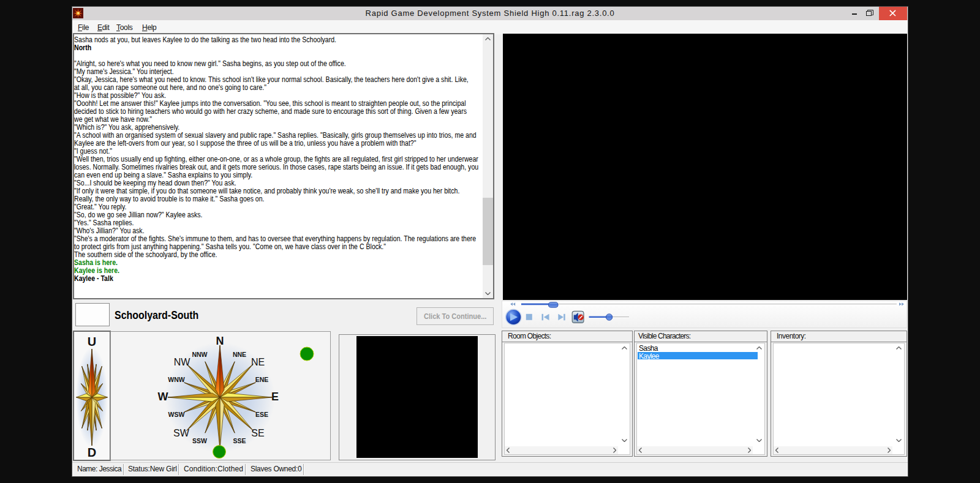  What do you see at coordinates (181, 433) in the screenshot?
I see `svg-text: SW` at bounding box center [181, 433].